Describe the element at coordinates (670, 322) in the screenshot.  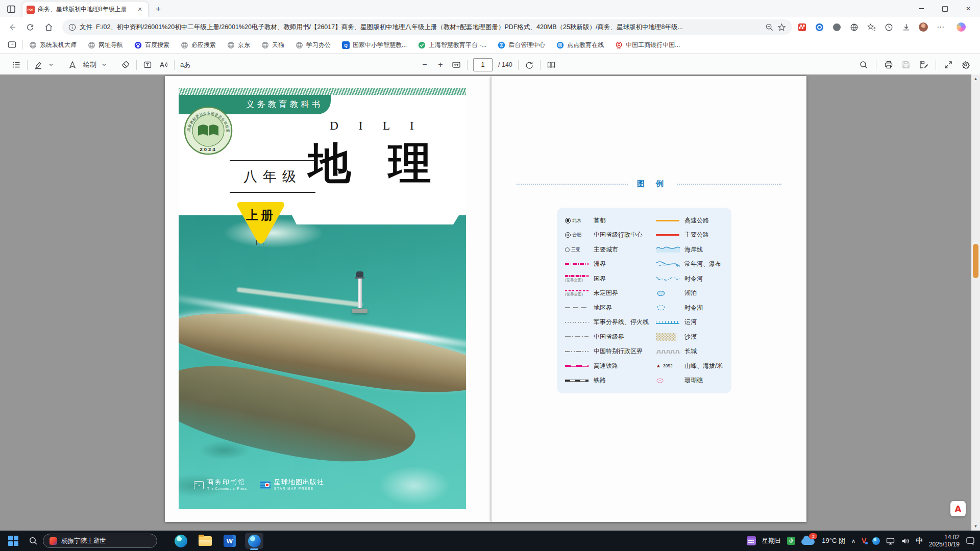
I see `legend-symbol-canal` at that location.